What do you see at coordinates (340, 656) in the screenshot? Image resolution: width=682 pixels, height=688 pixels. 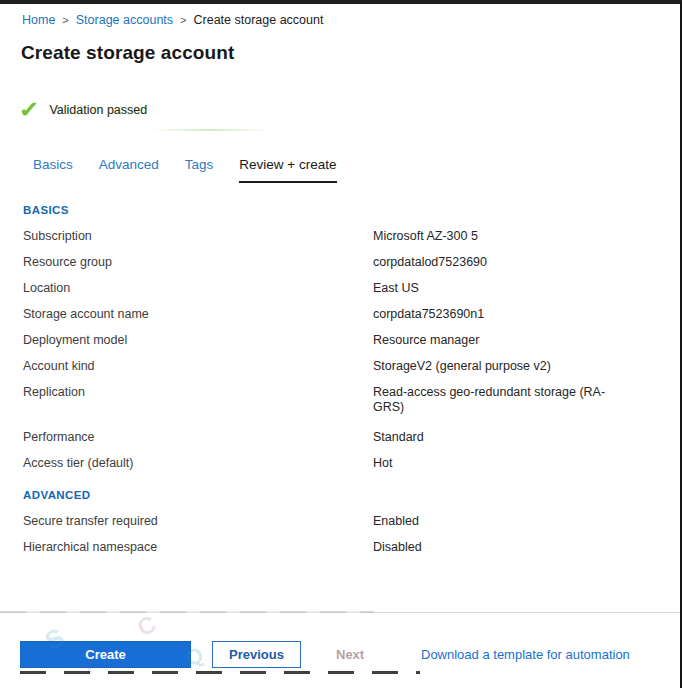 I see `footer-action-bar: Create Previous Next Download a template…` at bounding box center [340, 656].